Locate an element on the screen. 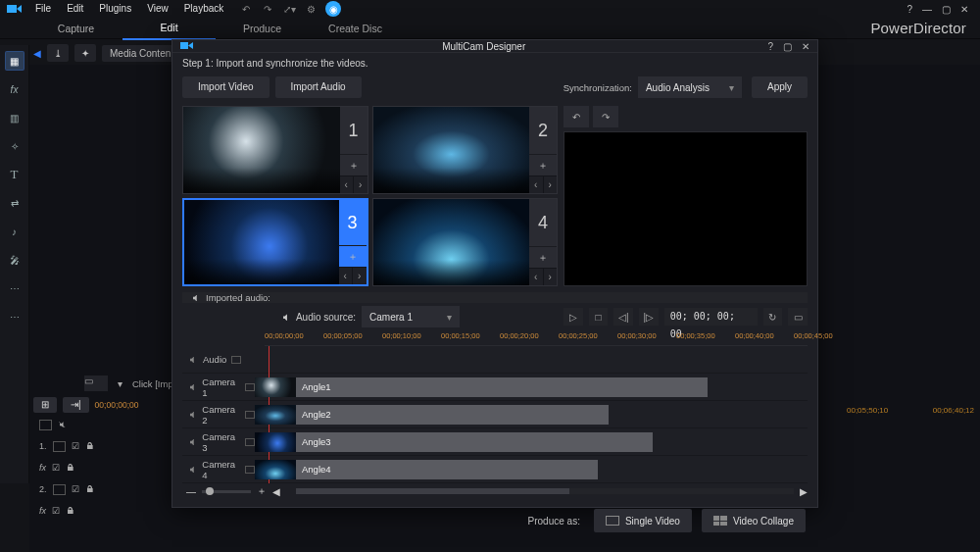 This screenshot has width=980, height=552. chapter-room-icon: ⋯ is located at coordinates (15, 288).